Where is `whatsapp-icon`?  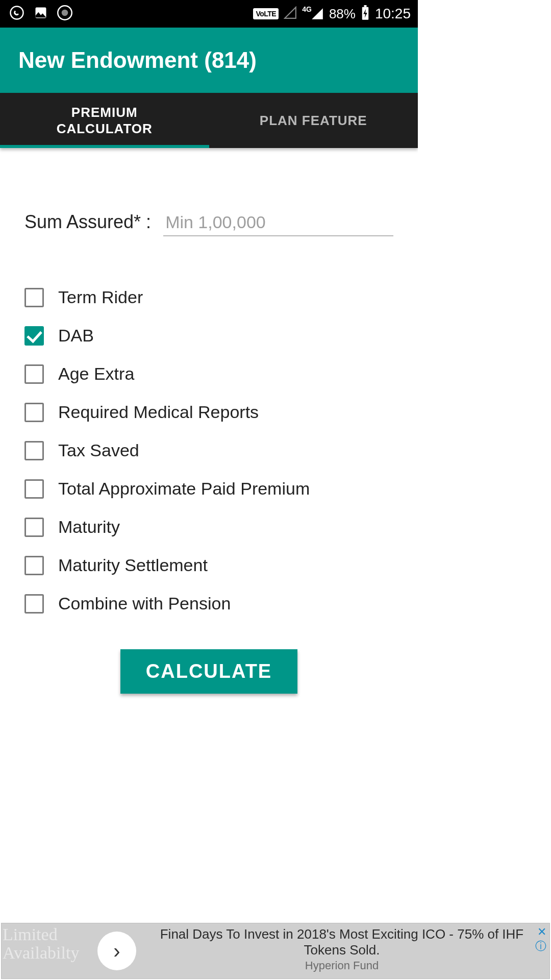 whatsapp-icon is located at coordinates (17, 14).